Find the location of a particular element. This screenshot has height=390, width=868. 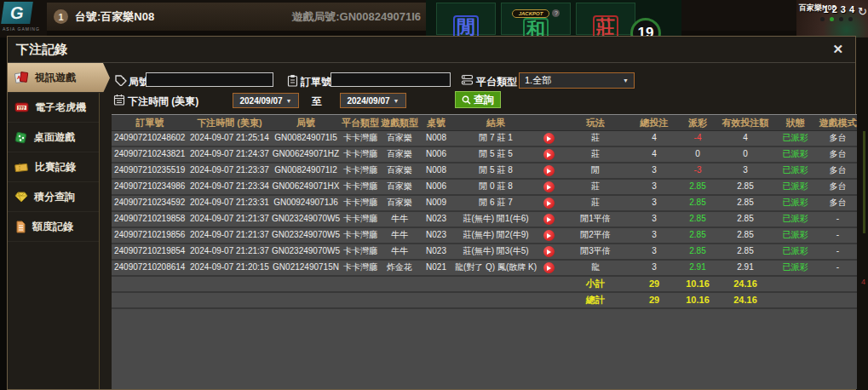

background-glimpse is located at coordinates (864, 182).